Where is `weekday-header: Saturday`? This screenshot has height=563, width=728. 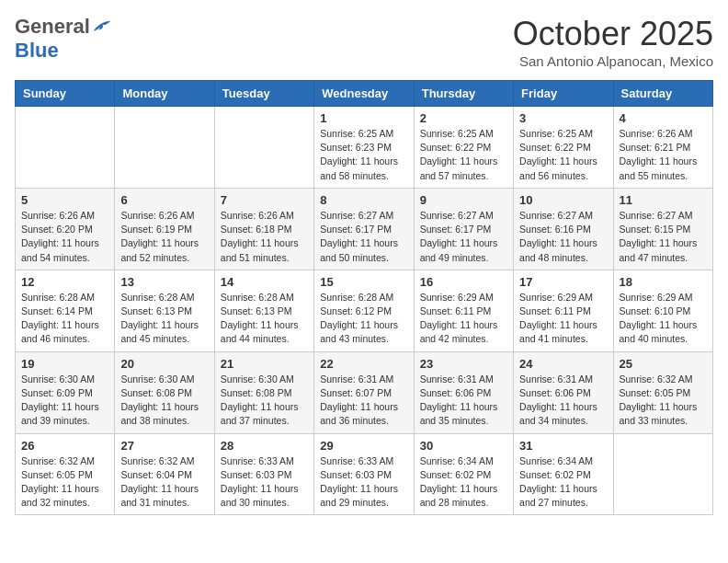 weekday-header: Saturday is located at coordinates (663, 94).